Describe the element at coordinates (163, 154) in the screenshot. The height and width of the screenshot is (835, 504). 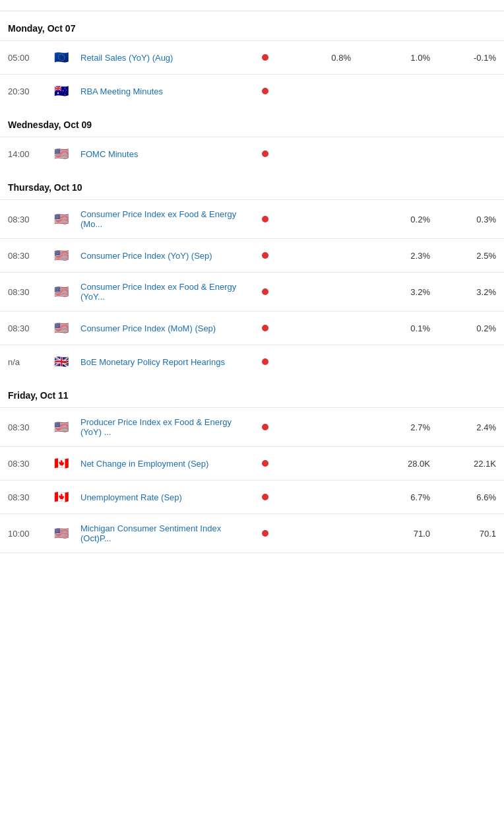
I see `event-name: FOMC Minutes` at that location.